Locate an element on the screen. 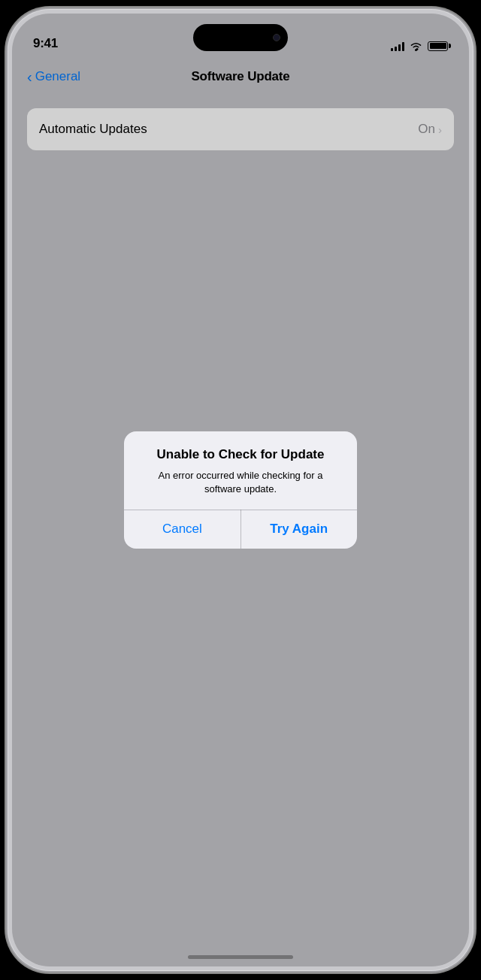  alert-buttons: Cancel Try Again is located at coordinates (240, 529).